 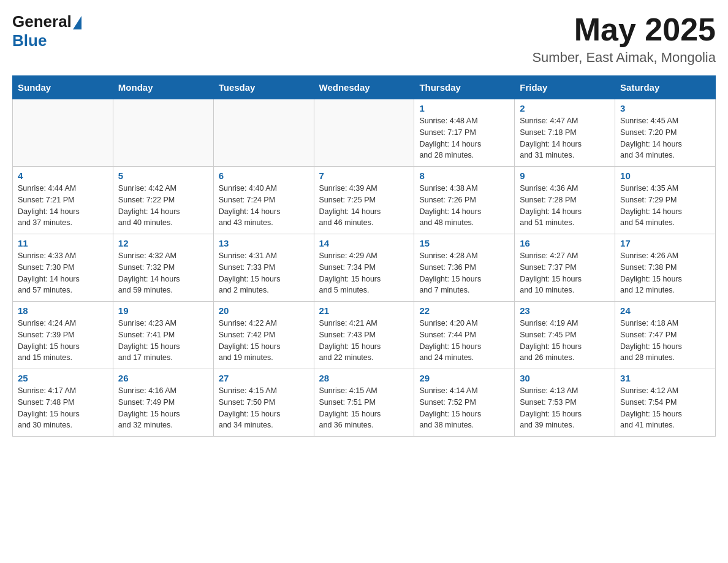 I want to click on day-info: Sunrise: 4:36 AM Sunset: 7:28 PM Dayligh…, so click(x=565, y=206).